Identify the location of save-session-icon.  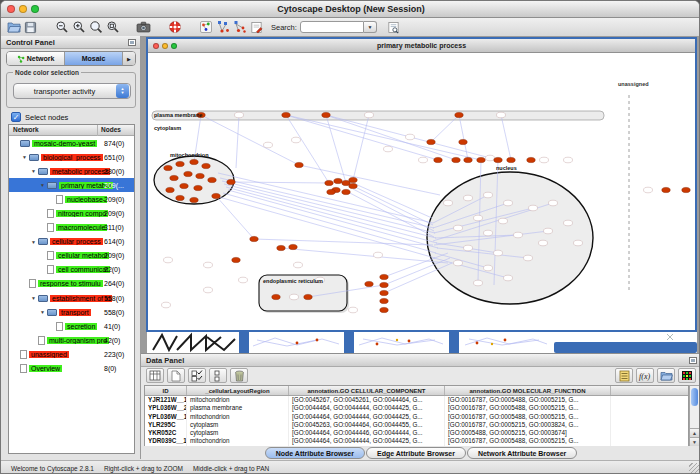
(30, 27).